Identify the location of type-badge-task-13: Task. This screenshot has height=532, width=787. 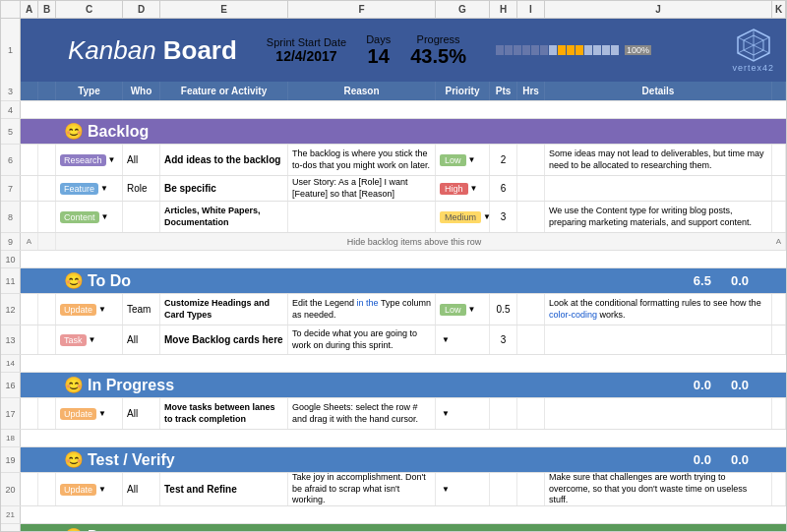
(73, 340).